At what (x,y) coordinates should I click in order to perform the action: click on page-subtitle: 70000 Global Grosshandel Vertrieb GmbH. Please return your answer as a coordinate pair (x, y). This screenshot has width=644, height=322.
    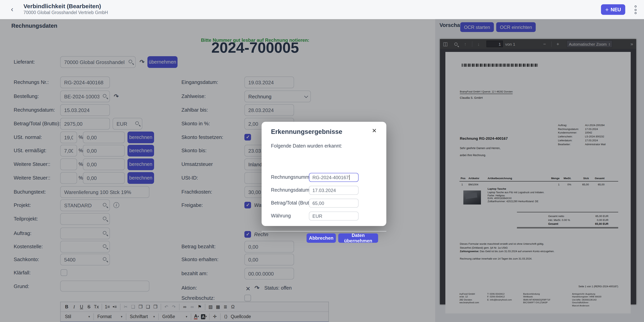
    Looking at the image, I should click on (66, 12).